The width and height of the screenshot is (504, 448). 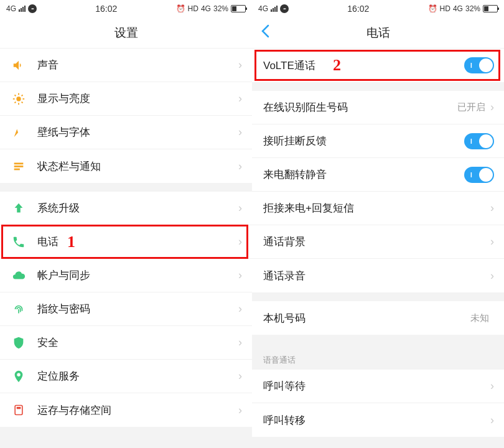 What do you see at coordinates (126, 309) in the screenshot?
I see `settings-row-fingerprint: 指纹与密码›` at bounding box center [126, 309].